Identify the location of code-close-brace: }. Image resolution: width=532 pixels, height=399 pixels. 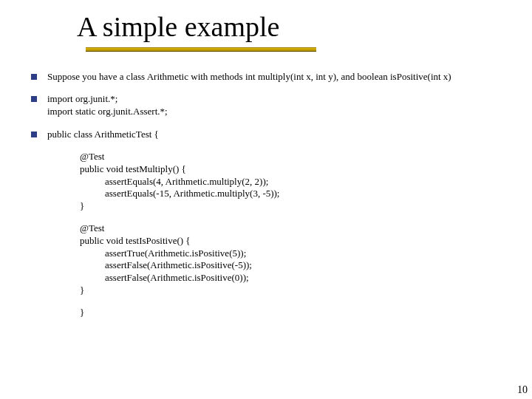
(295, 313).